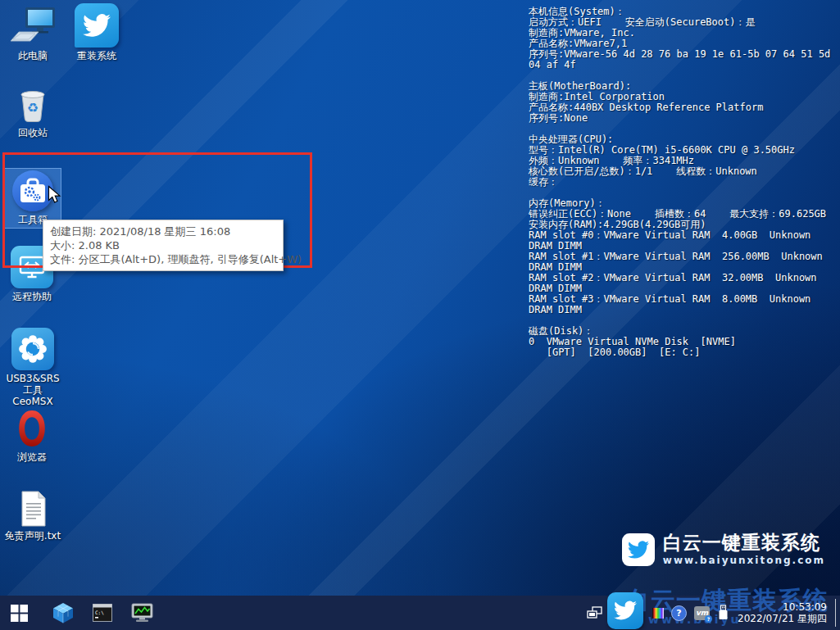  Describe the element at coordinates (32, 436) in the screenshot. I see `desktop-icon-browser: 浏览器` at that location.